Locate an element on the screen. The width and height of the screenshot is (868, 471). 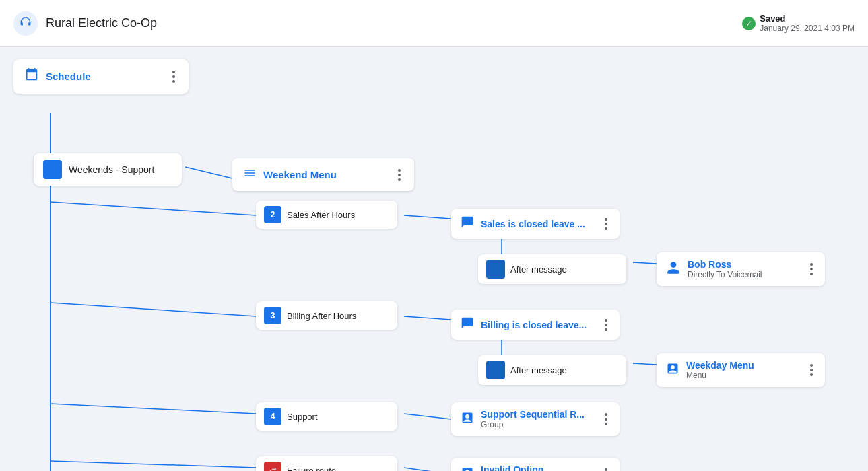
invalid-option-node: Invalid Option Message is located at coordinates (535, 464).